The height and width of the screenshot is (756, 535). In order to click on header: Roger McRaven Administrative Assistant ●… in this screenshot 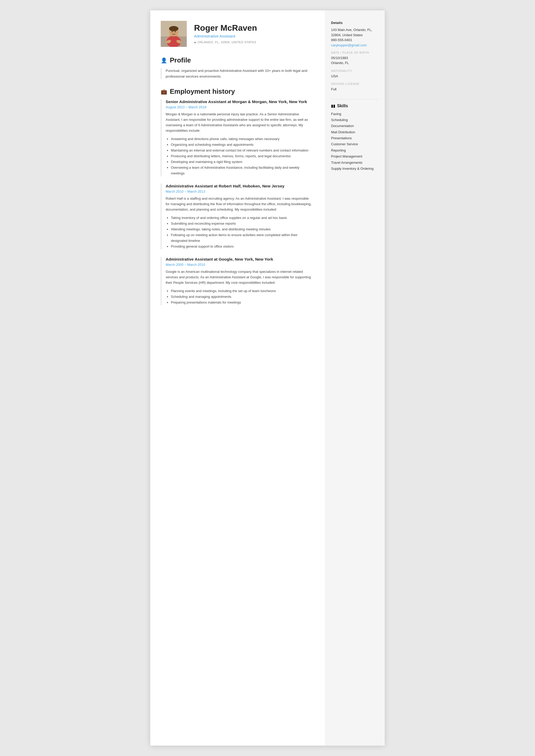, I will do `click(237, 34)`.